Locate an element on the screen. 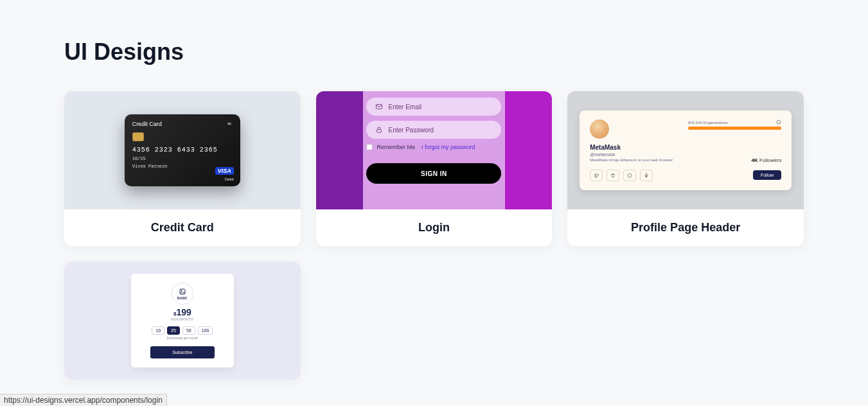  profile-description: MetaMask brings Ethereum to your web bro… is located at coordinates (636, 161).